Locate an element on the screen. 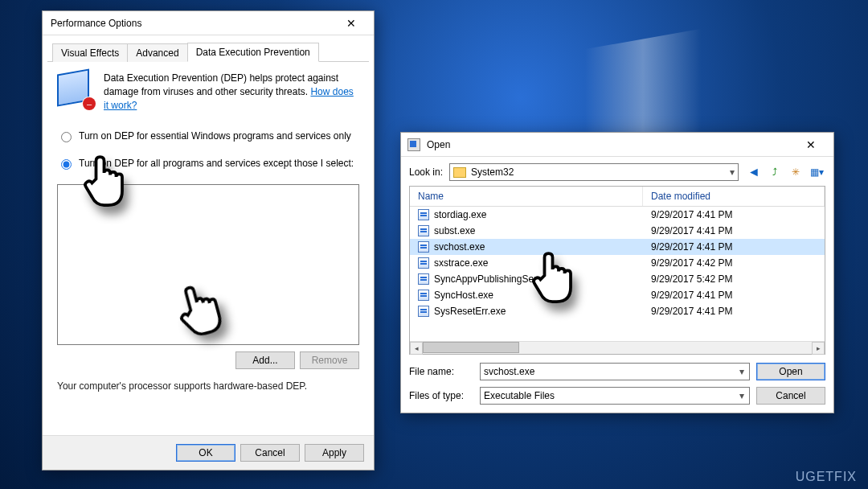 This screenshot has height=489, width=868. column-headers: Name Date modified is located at coordinates (617, 196).